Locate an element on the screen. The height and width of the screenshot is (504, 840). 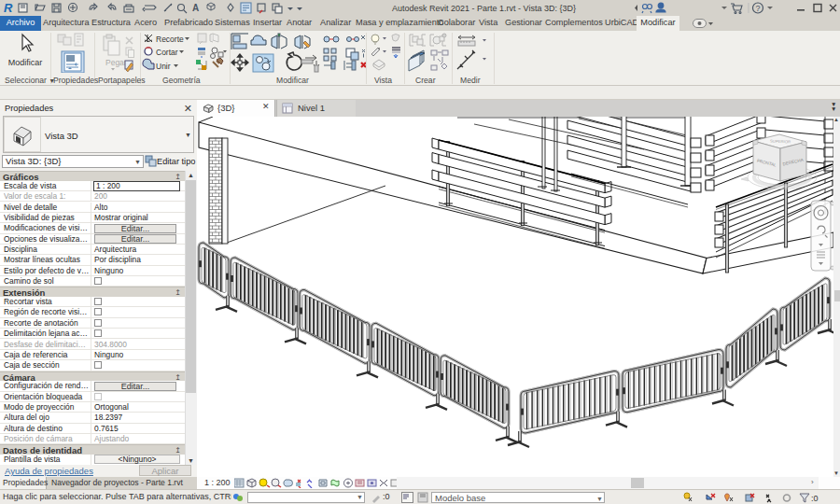
svg-text: :0 is located at coordinates (815, 498).